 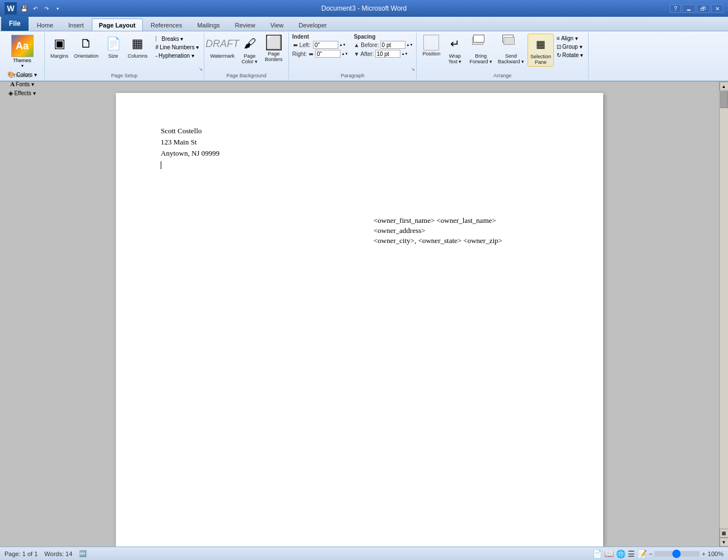 What do you see at coordinates (558, 38) in the screenshot?
I see `align-icon: ≡` at bounding box center [558, 38].